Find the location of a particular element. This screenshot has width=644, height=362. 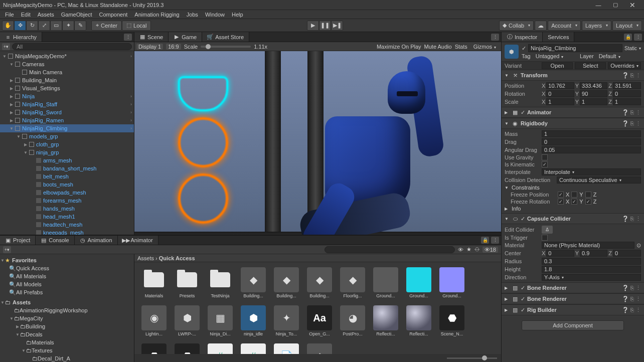

aspect-dropdown: 16:9 is located at coordinates (174, 47).